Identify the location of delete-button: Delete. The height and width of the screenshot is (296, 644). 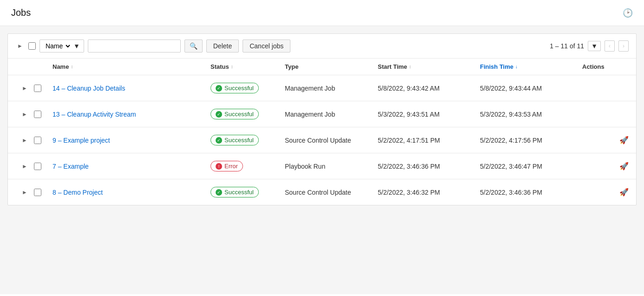
(223, 46).